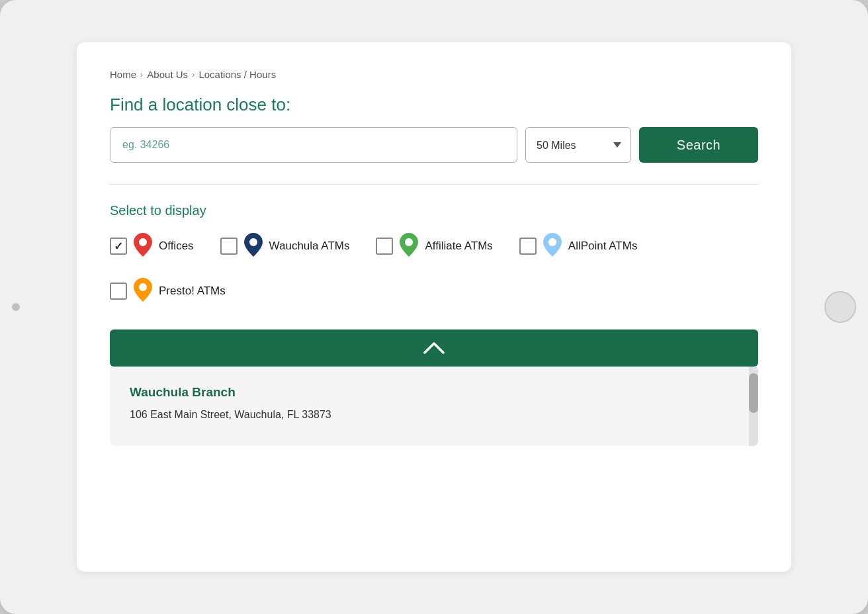 The height and width of the screenshot is (614, 868). I want to click on left-dot, so click(16, 307).